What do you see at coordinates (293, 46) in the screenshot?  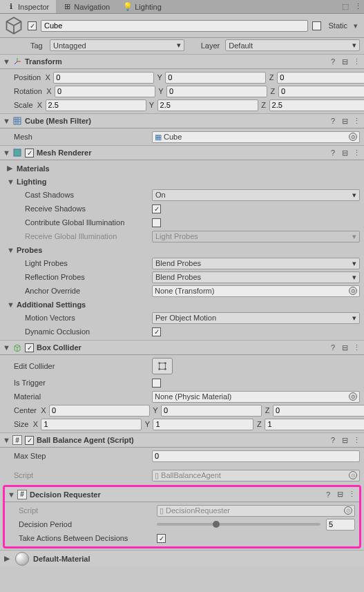 I see `layer-dropdown: Default▾` at bounding box center [293, 46].